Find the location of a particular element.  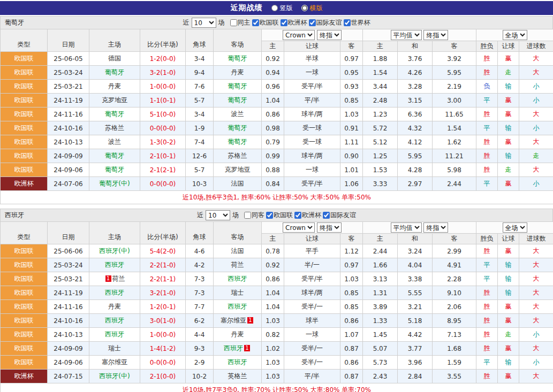

away-team-cell: 丹麦 is located at coordinates (238, 335).